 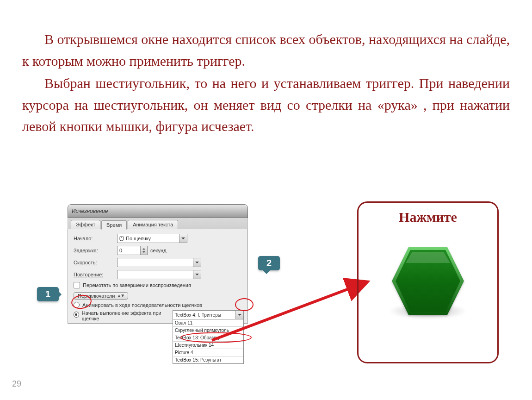 What do you see at coordinates (208, 323) in the screenshot?
I see `dropdown-item: Овал 11` at bounding box center [208, 323].